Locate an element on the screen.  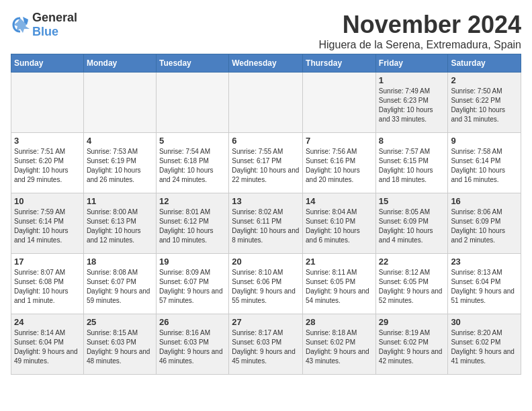
day-info: Sunrise: 7:59 AM Sunset: 6:14 PM Dayligh… is located at coordinates (47, 226).